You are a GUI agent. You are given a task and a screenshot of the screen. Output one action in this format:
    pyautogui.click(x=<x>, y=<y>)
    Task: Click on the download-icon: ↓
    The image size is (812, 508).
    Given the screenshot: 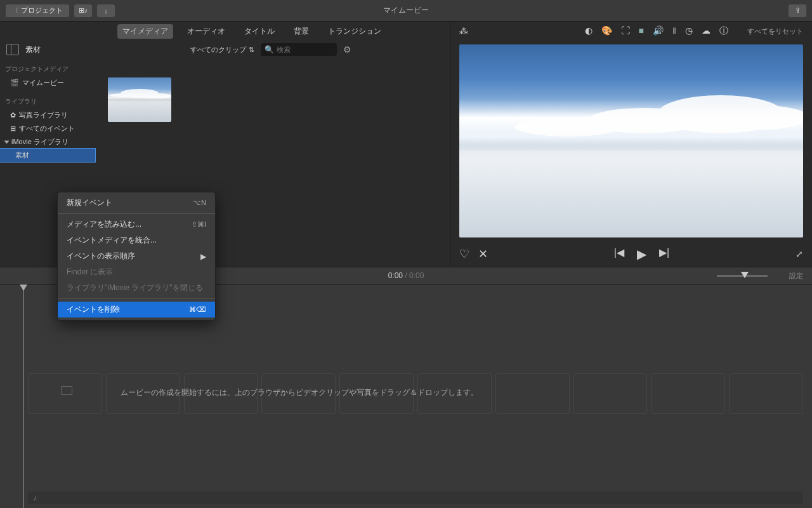 What is the action you would take?
    pyautogui.click(x=106, y=11)
    